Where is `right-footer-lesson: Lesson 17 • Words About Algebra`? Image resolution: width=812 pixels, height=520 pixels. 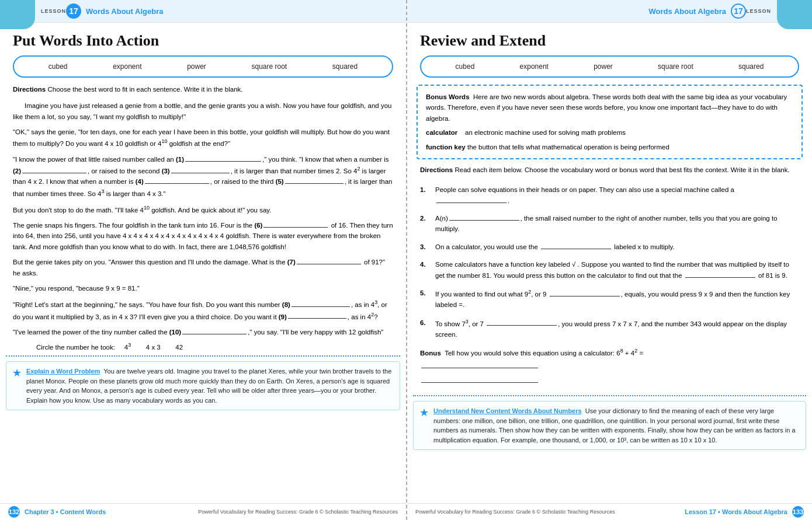
right-footer-lesson: Lesson 17 • Words About Algebra is located at coordinates (736, 512).